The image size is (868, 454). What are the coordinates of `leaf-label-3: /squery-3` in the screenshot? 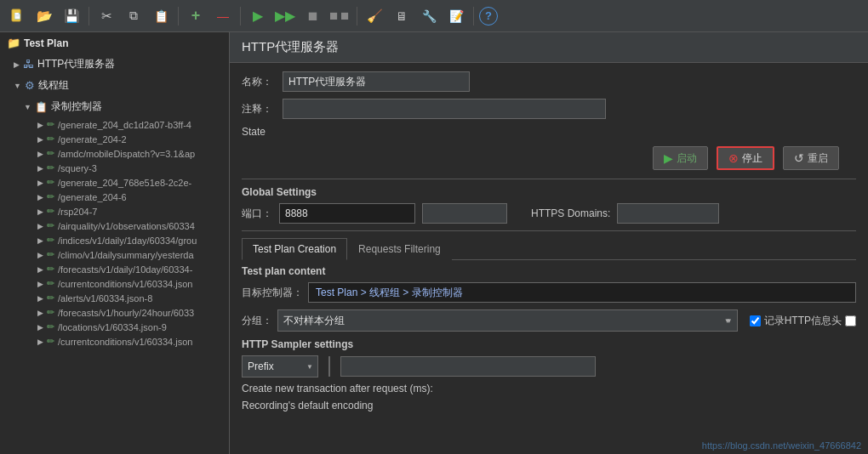 It's located at (77, 168).